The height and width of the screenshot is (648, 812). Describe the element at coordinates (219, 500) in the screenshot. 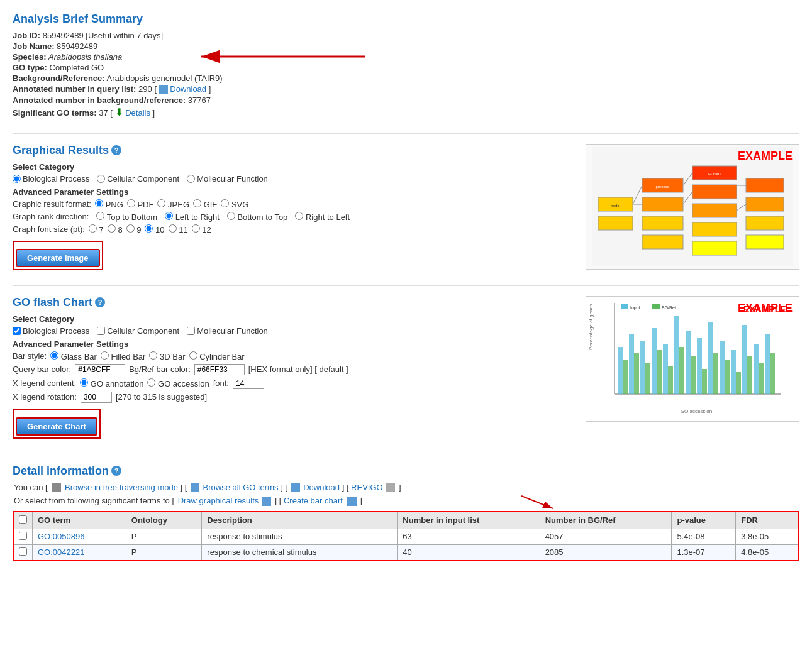

I see `draw-graphical-link: Draw graphical results` at that location.